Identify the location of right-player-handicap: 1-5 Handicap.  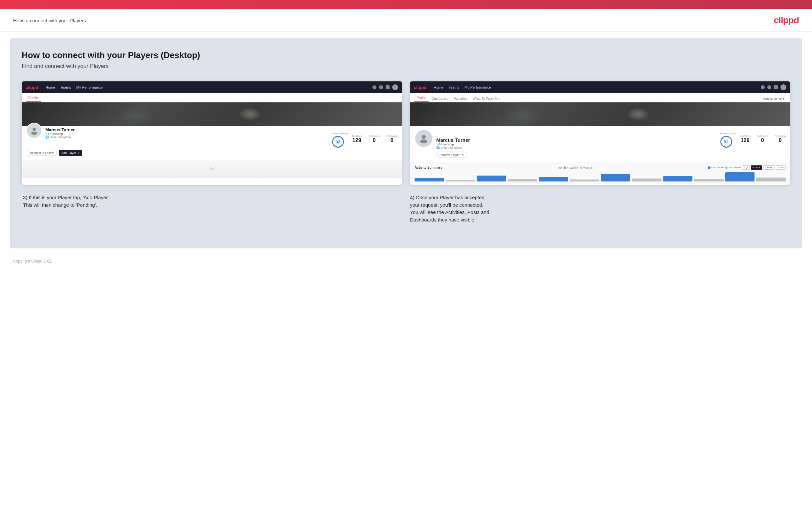
(574, 144).